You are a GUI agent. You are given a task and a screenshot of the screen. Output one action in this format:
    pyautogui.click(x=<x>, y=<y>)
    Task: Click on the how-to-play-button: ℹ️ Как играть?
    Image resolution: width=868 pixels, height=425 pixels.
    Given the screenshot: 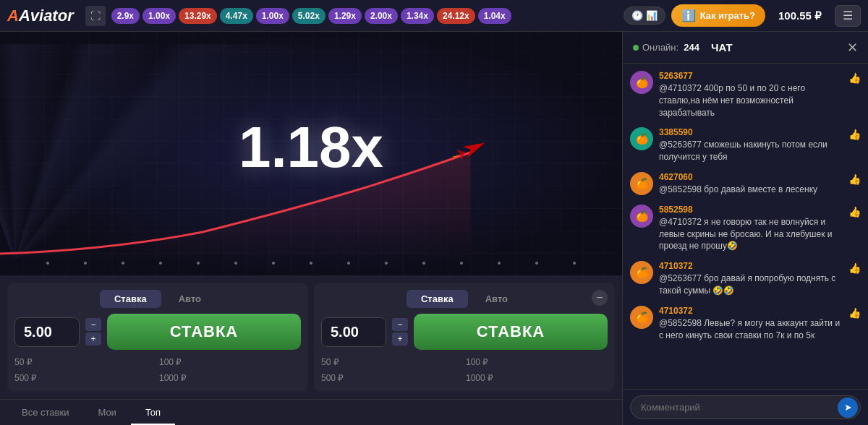 What is the action you would take?
    pyautogui.click(x=718, y=16)
    